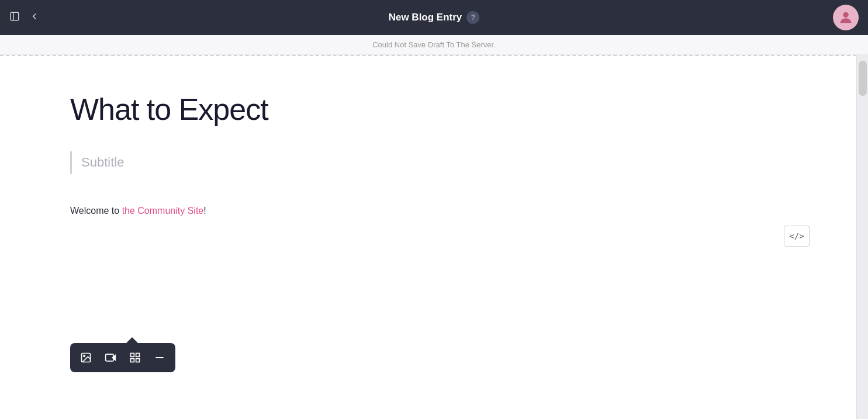 Image resolution: width=868 pixels, height=419 pixels. I want to click on insert-grid-button, so click(135, 358).